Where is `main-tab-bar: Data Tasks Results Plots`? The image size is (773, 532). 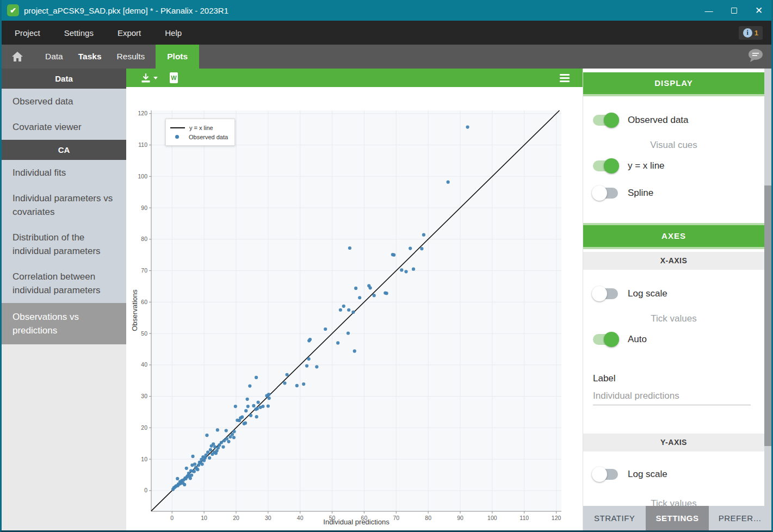
main-tab-bar: Data Tasks Results Plots is located at coordinates (386, 57).